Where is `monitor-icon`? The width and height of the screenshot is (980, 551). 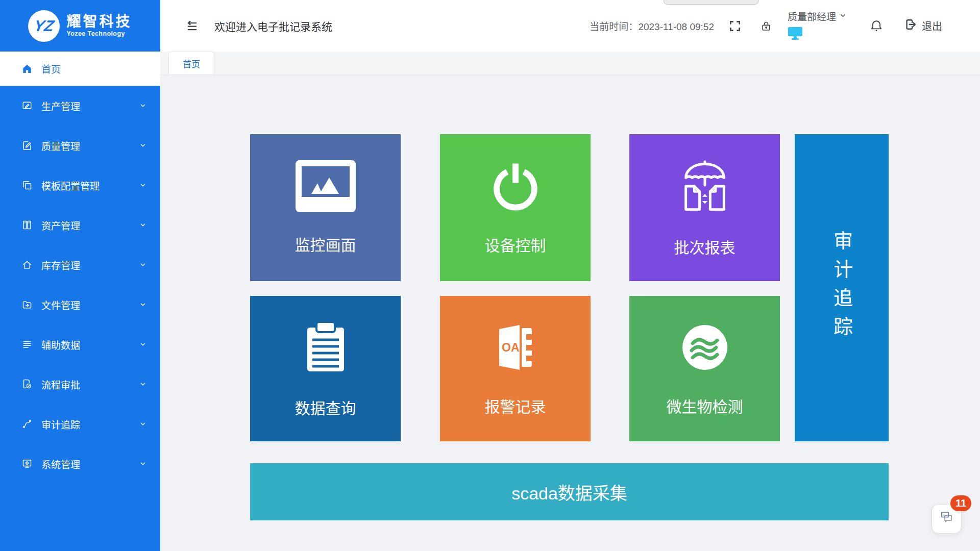 monitor-icon is located at coordinates (795, 35).